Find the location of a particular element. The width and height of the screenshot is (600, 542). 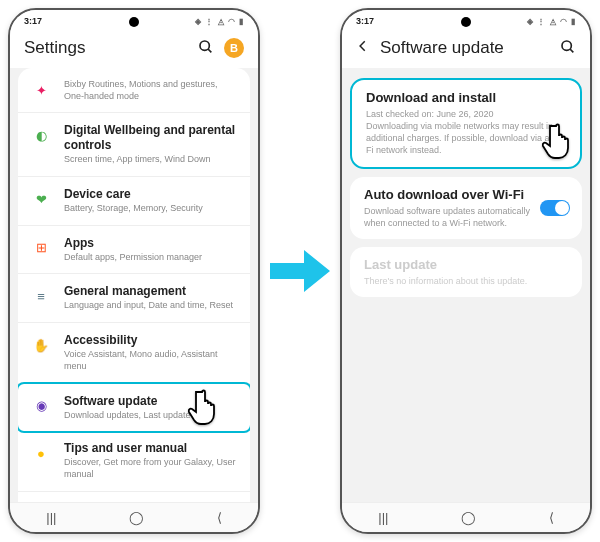

item-title: Software update is located at coordinates (151, 402).